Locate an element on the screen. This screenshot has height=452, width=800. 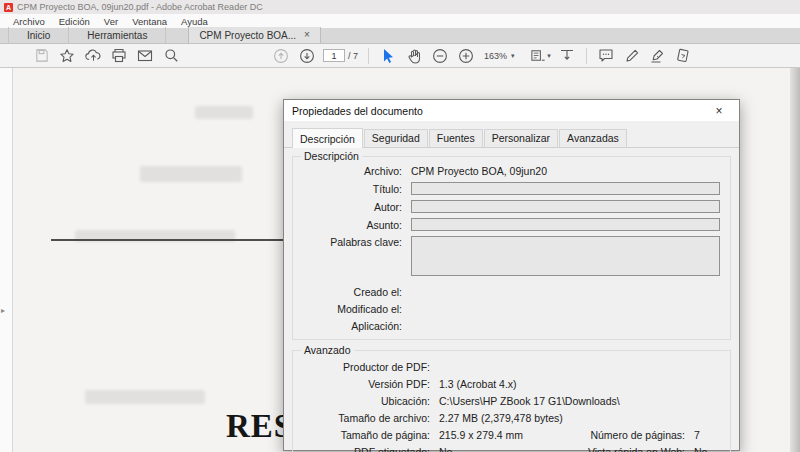
tab-herramientas: Herramientas is located at coordinates (118, 35).